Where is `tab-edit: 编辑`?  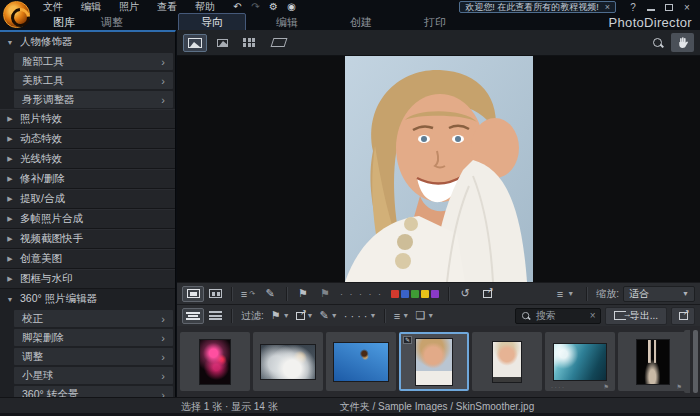
tab-edit: 编辑 is located at coordinates (287, 22).